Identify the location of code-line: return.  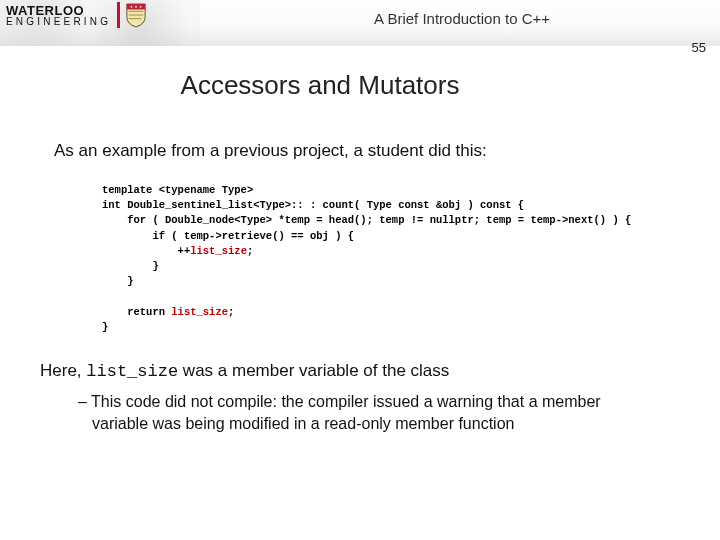
(136, 312).